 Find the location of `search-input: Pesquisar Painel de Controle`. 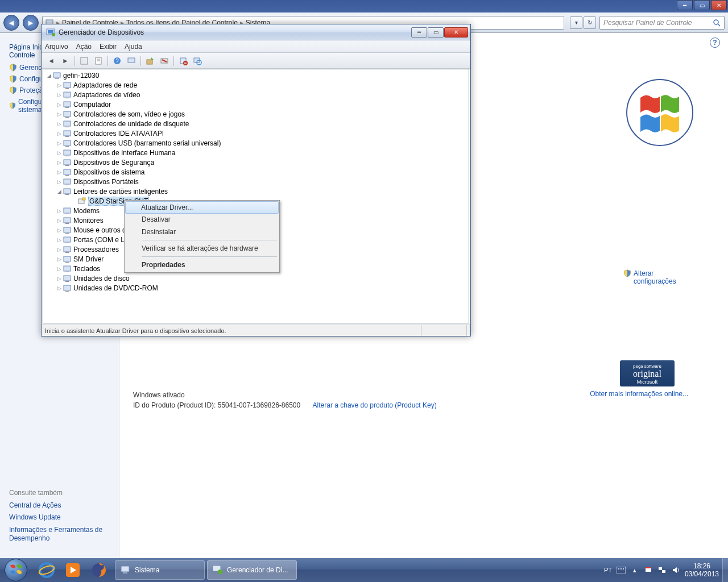

search-input: Pesquisar Painel de Controle is located at coordinates (662, 23).